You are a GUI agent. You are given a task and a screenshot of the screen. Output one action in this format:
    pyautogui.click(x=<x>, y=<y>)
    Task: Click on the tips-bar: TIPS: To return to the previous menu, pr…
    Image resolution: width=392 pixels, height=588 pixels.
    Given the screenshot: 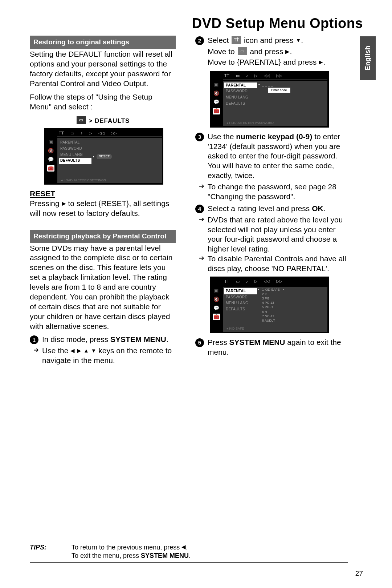 What is the action you would take?
    pyautogui.click(x=189, y=552)
    